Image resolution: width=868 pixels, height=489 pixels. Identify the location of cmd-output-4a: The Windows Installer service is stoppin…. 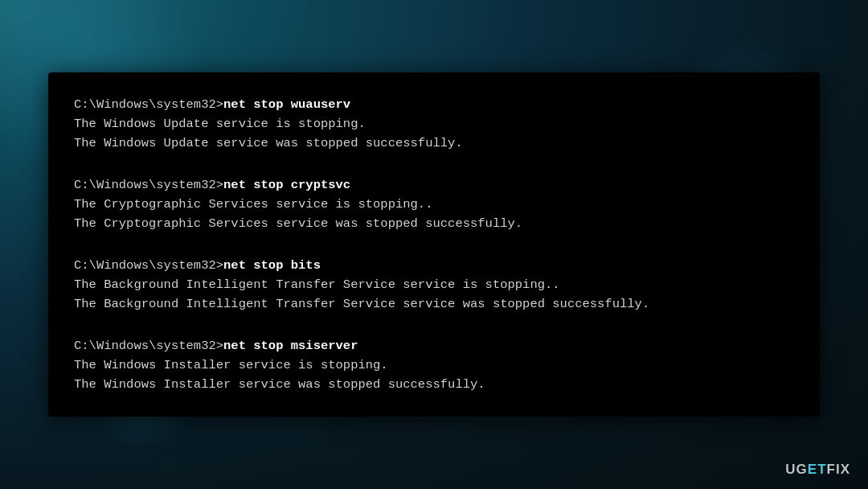
(434, 365).